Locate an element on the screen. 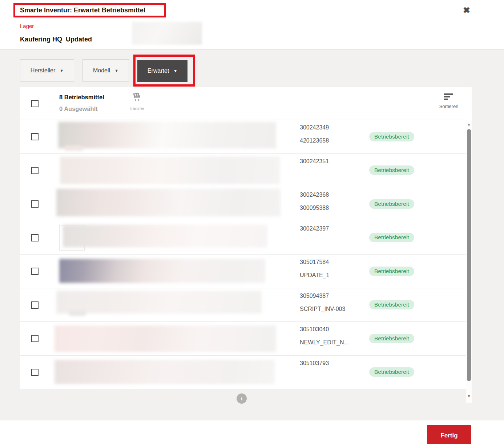 This screenshot has height=444, width=504. list-header: 8 Betriebsmittel 0 Ausgewählt Transfer S… is located at coordinates (243, 104).